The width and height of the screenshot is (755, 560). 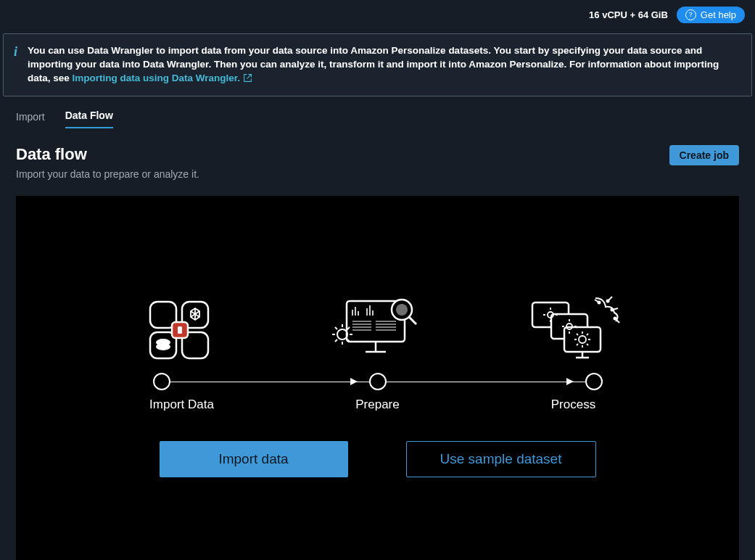 I want to click on top-bar: 16 vCPU + 64 GiB ? Get help, so click(x=377, y=15).